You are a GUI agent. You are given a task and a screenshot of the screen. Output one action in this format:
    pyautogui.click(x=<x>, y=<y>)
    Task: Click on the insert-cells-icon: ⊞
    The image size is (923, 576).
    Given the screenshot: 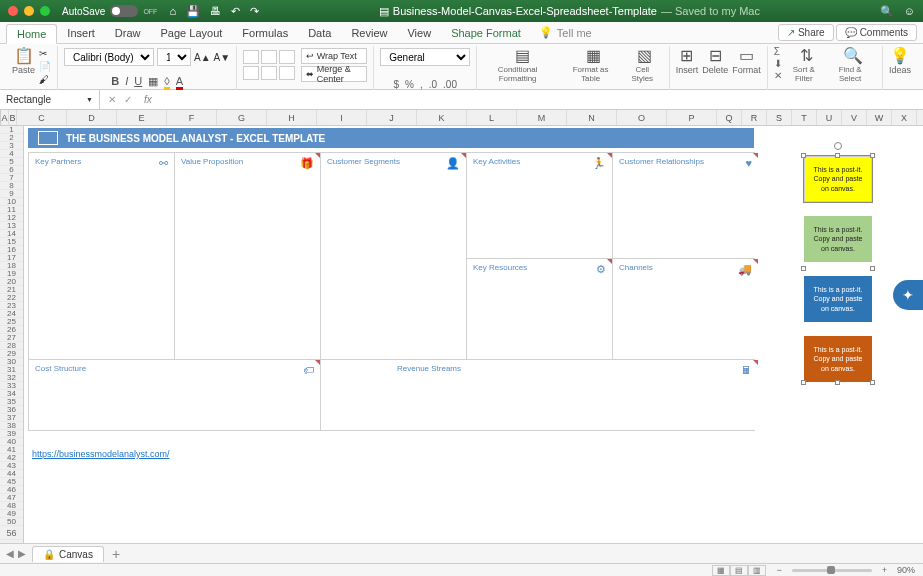 What is the action you would take?
    pyautogui.click(x=688, y=56)
    